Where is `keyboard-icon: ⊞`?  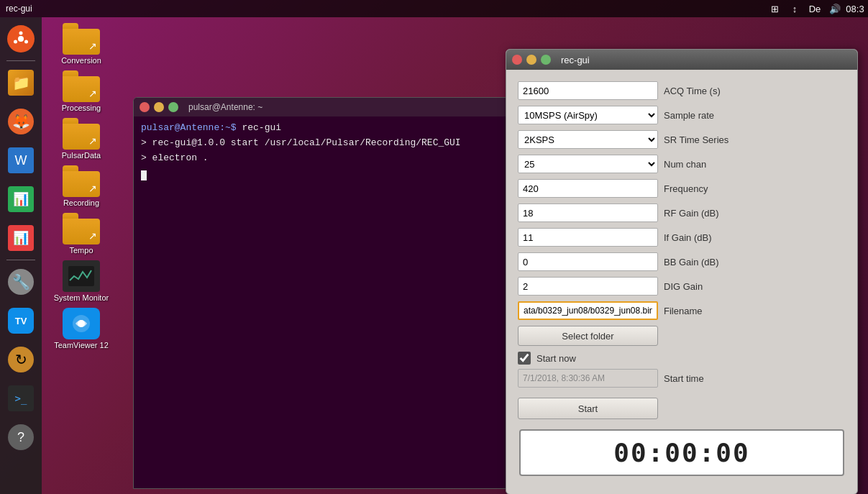
keyboard-icon: ⊞ is located at coordinates (775, 9).